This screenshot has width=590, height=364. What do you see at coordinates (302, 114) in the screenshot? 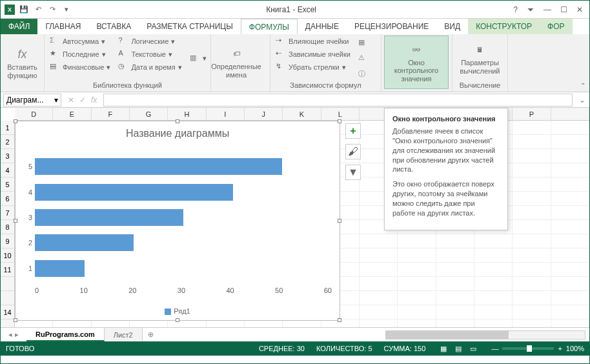
I see `col-header: K` at bounding box center [302, 114].